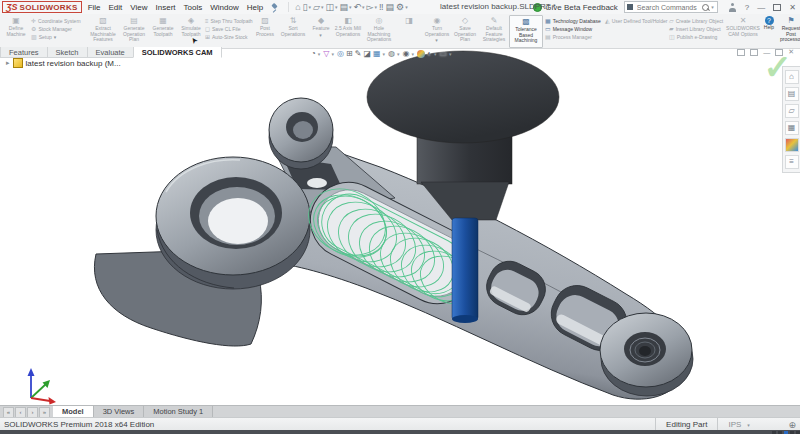  What do you see at coordinates (696, 37) in the screenshot?
I see `ribbon-publish-edrawing: ◫Publish e-Drawing` at bounding box center [696, 37].